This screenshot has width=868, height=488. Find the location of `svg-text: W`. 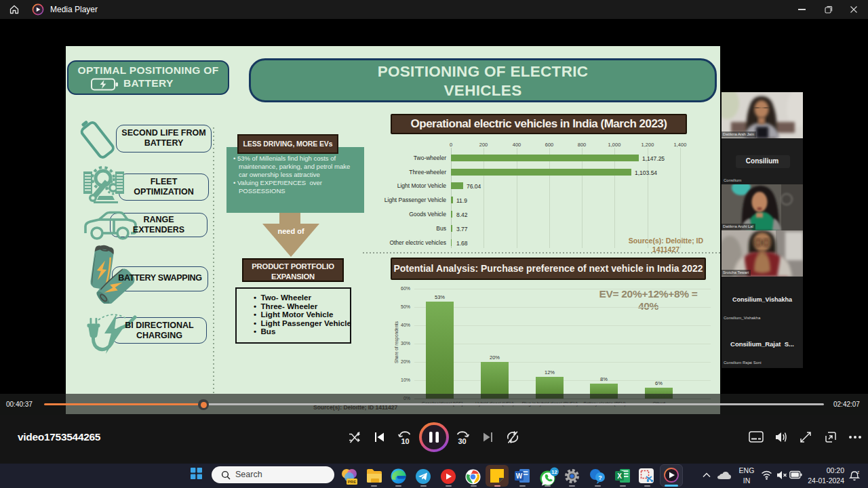

svg-text: W is located at coordinates (519, 476).